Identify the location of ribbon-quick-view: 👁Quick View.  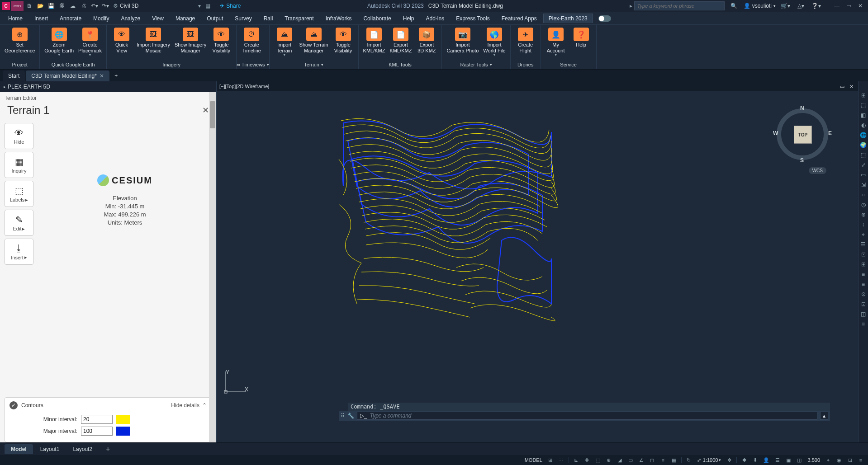
(122, 41).